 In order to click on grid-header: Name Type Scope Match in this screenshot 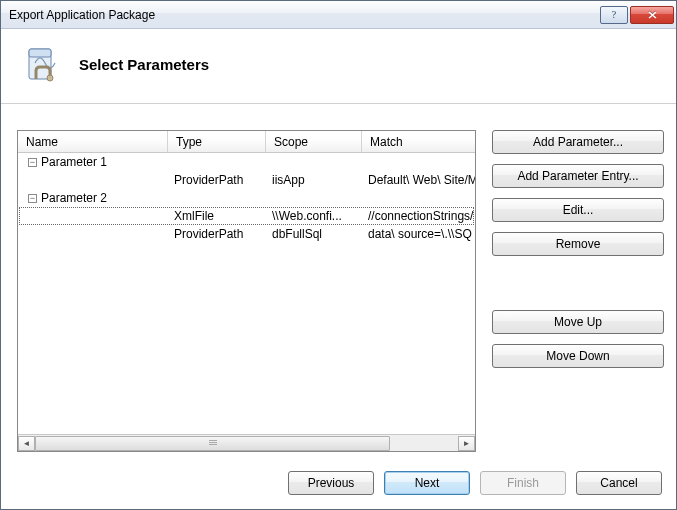, I will do `click(246, 142)`.